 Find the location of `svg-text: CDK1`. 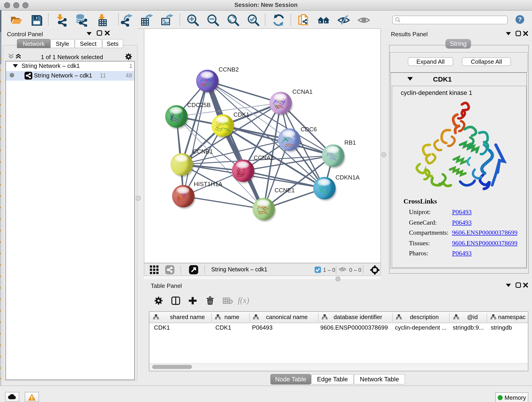

svg-text: CDK1 is located at coordinates (241, 115).